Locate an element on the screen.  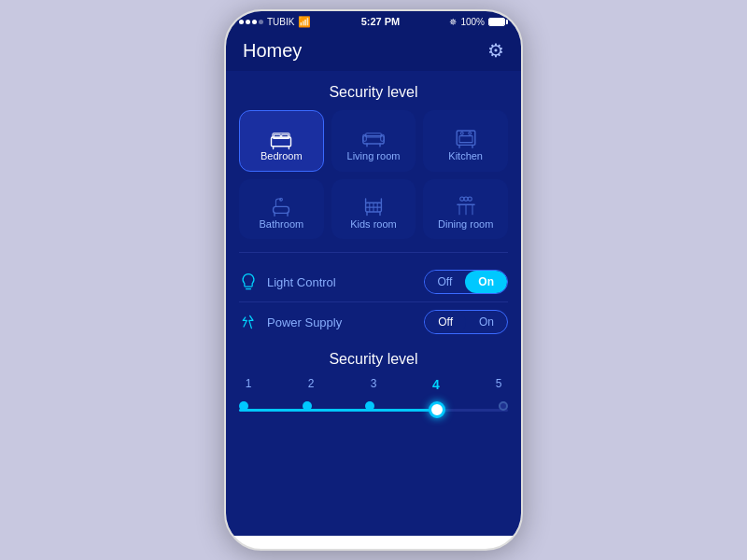
power-icon is located at coordinates (248, 322).